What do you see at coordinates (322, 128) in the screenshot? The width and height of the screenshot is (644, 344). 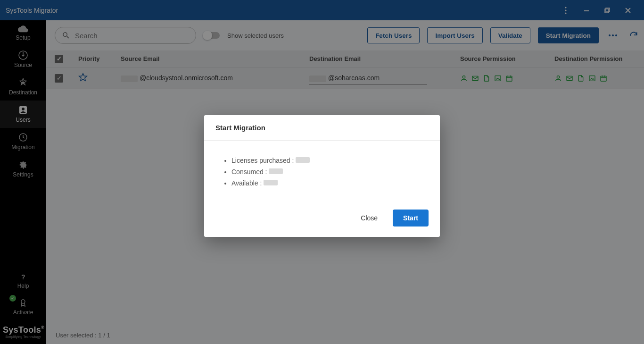 I see `dialog-title: Start Migration` at bounding box center [322, 128].